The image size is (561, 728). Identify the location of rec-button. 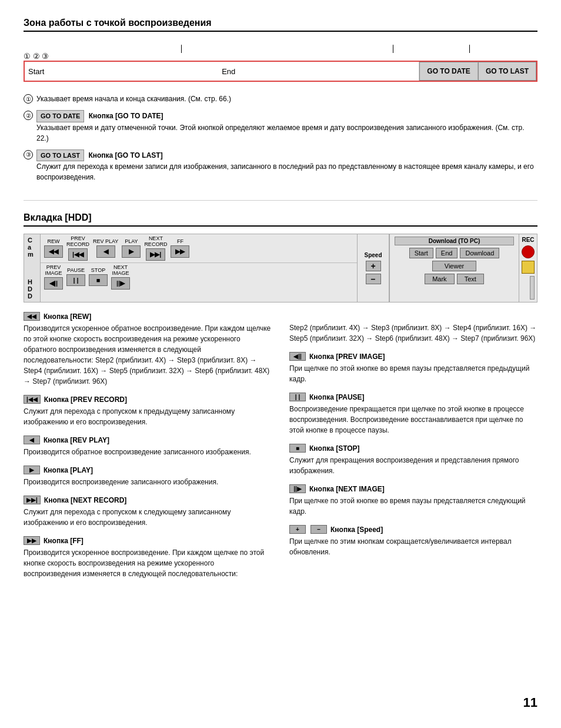
(528, 252).